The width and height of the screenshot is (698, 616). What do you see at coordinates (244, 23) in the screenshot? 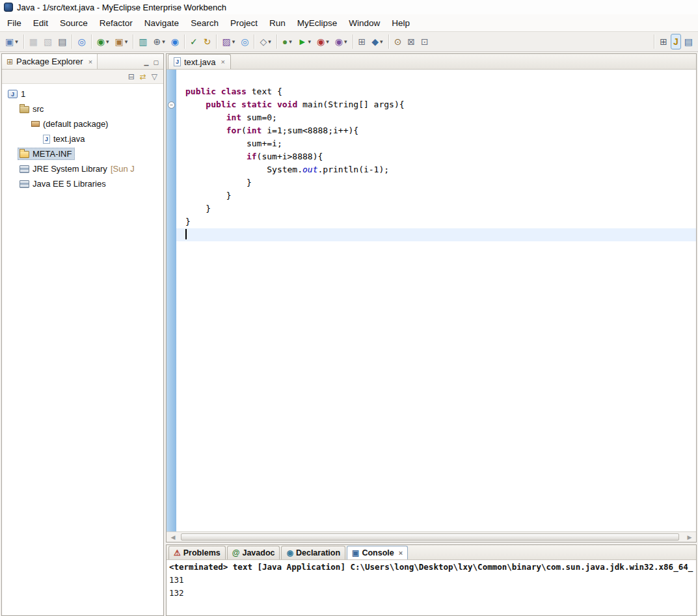
I see `menu-project: Project` at bounding box center [244, 23].